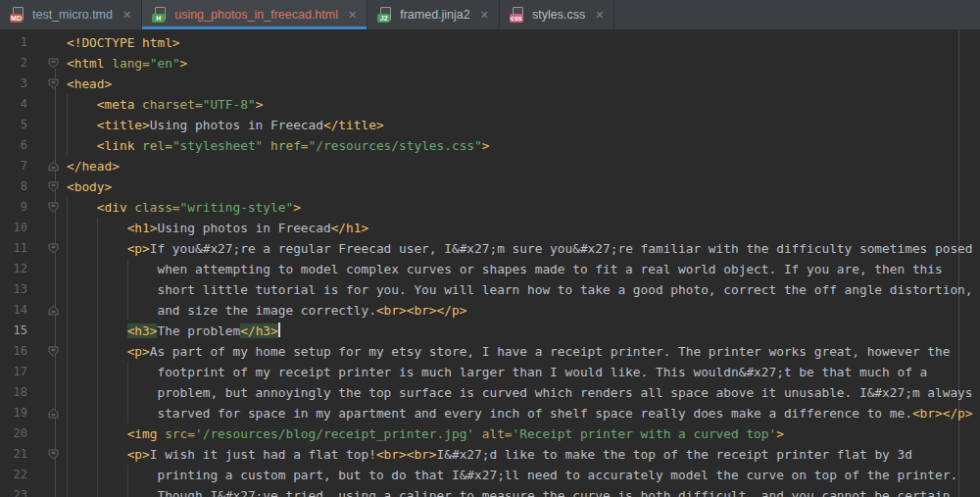 Image resolution: width=980 pixels, height=497 pixels. Describe the element at coordinates (490, 63) in the screenshot. I see `code-line: 2<html lang="en">` at that location.